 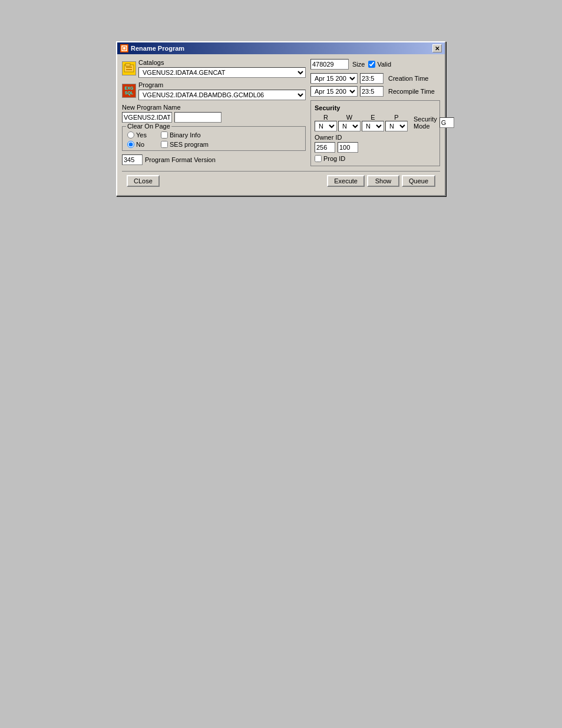 I want to click on pfv-label: Program Format Version, so click(x=180, y=160).